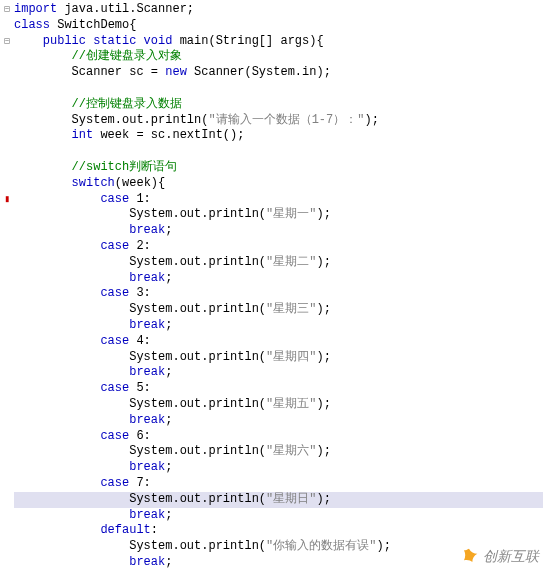 The image size is (543, 585). What do you see at coordinates (278, 57) in the screenshot?
I see `code-line: //创建键盘录入对象` at bounding box center [278, 57].